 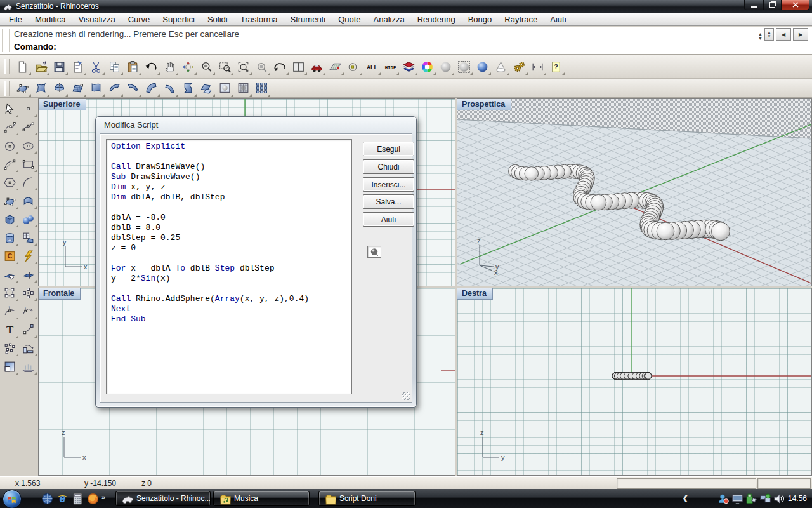 I want to click on palette-button-select-pointer, so click(x=10, y=109).